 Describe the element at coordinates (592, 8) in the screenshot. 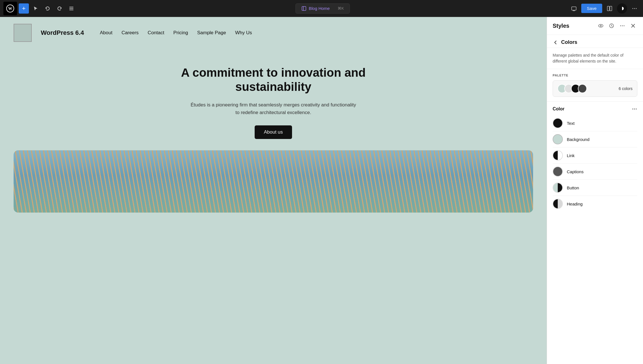

I see `save-button: Save` at that location.